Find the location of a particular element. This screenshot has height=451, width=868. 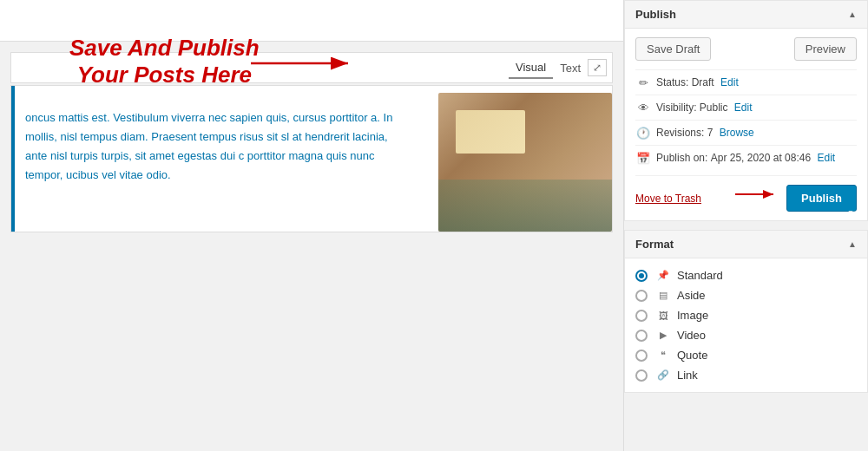

format-label-image: Image is located at coordinates (693, 316).